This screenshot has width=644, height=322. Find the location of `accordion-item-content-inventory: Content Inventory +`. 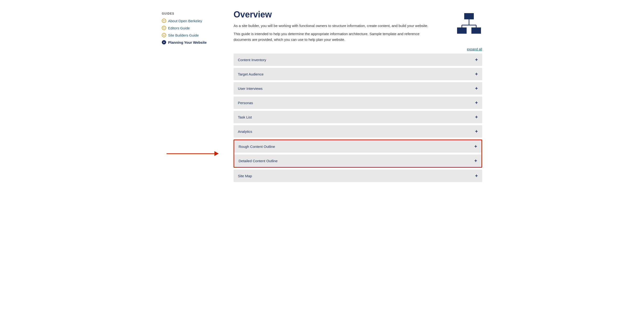

accordion-item-content-inventory: Content Inventory + is located at coordinates (358, 60).